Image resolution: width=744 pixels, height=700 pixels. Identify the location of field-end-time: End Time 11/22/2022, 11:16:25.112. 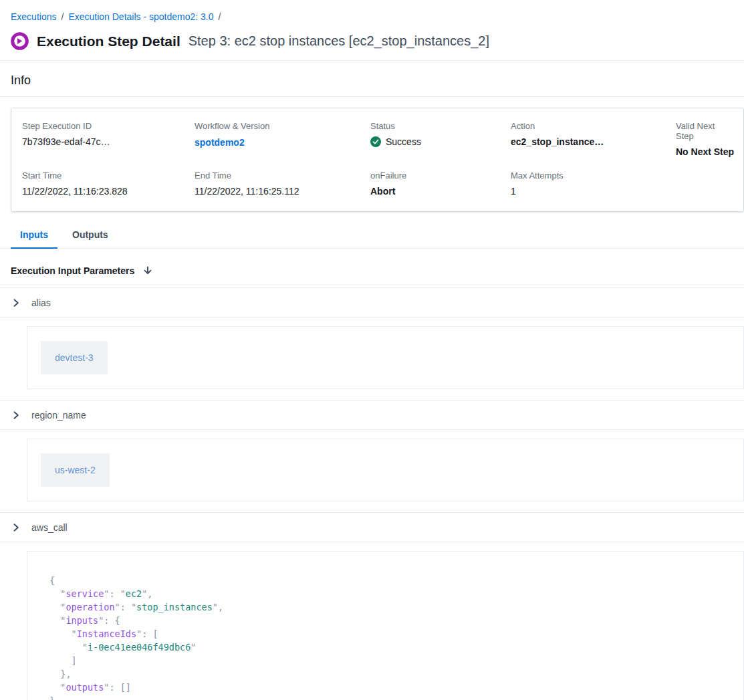
(282, 183).